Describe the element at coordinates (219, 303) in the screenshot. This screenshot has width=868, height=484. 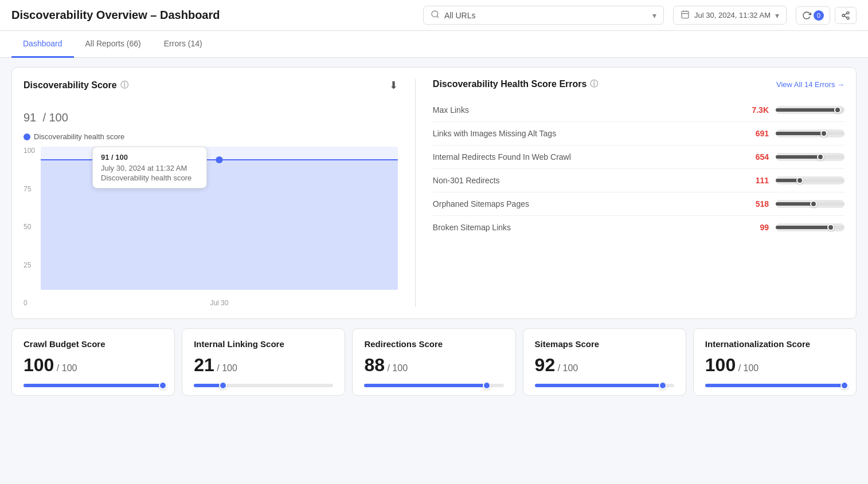
I see `chart-x-label: Jul 30` at that location.